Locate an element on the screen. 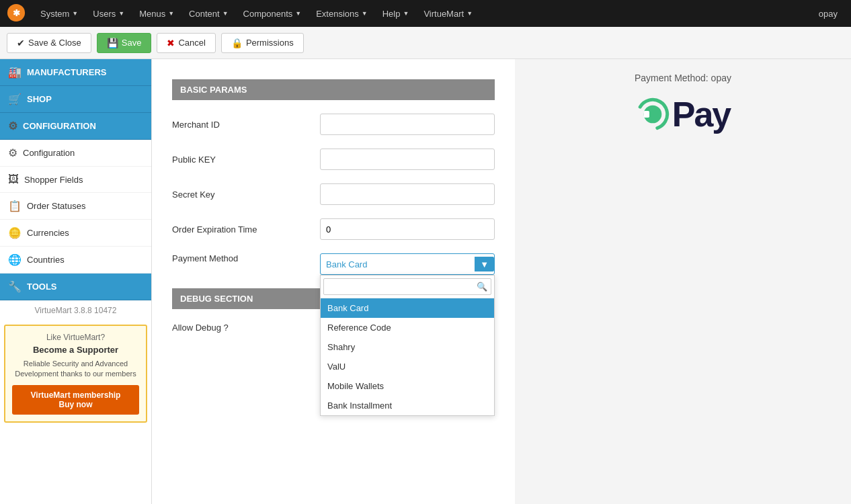  order-expiration-input is located at coordinates (407, 229).